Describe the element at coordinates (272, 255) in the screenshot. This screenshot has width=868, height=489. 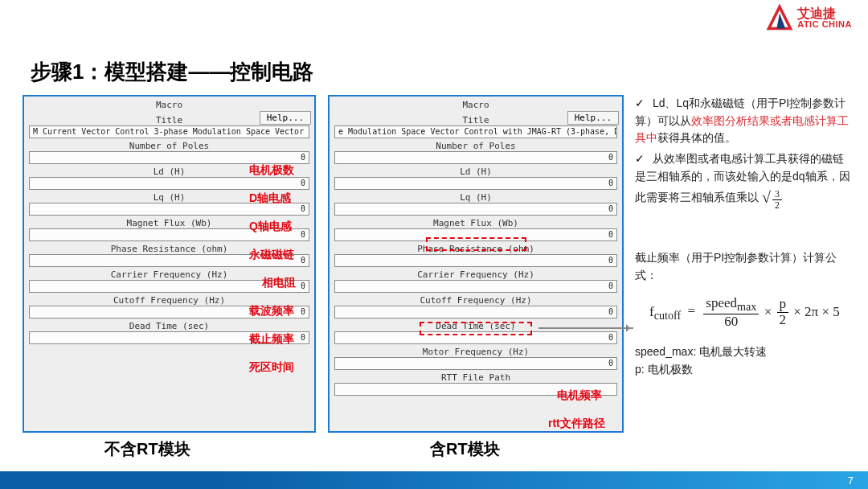
I see `annotation-flux: 永磁磁链` at that location.